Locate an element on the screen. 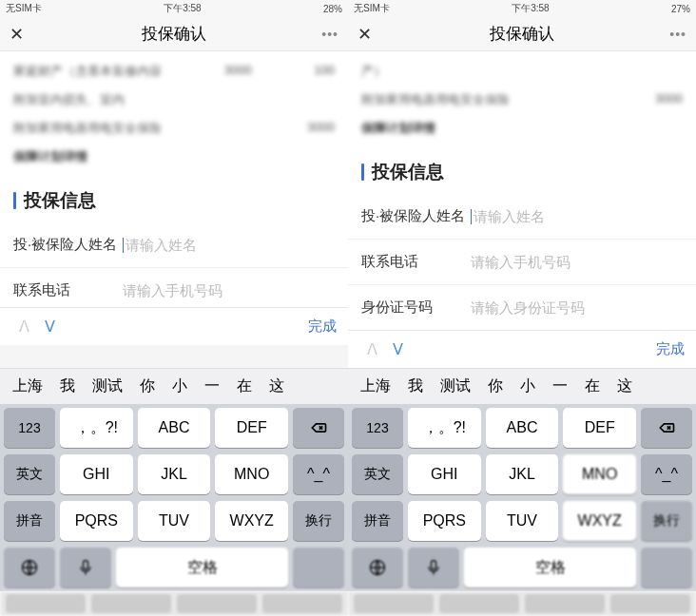 The width and height of the screenshot is (696, 616). phone-label: 联系电话 is located at coordinates (68, 291).